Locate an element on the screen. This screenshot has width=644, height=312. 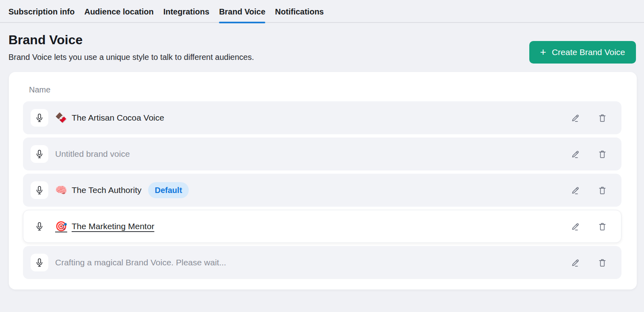
tab-integrations: Integrations is located at coordinates (186, 14).